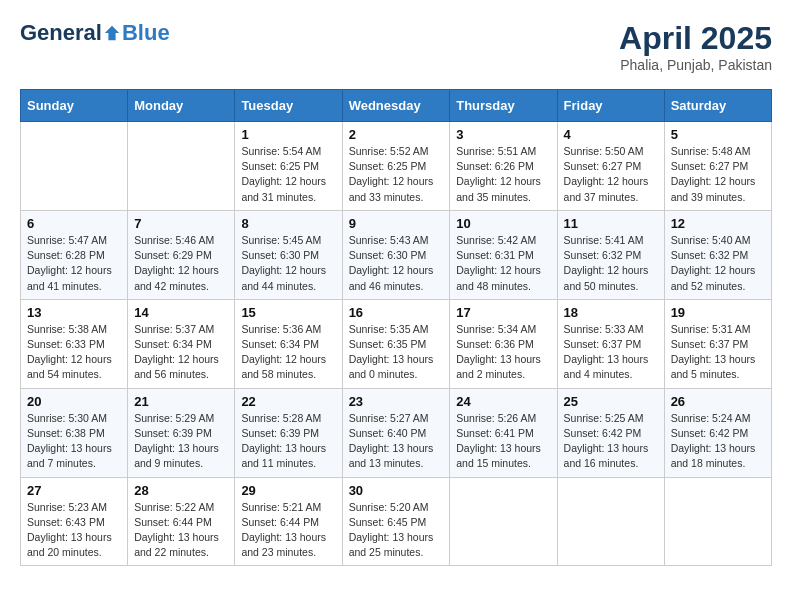 The height and width of the screenshot is (612, 792). Describe the element at coordinates (611, 134) in the screenshot. I see `day-number: 4` at that location.